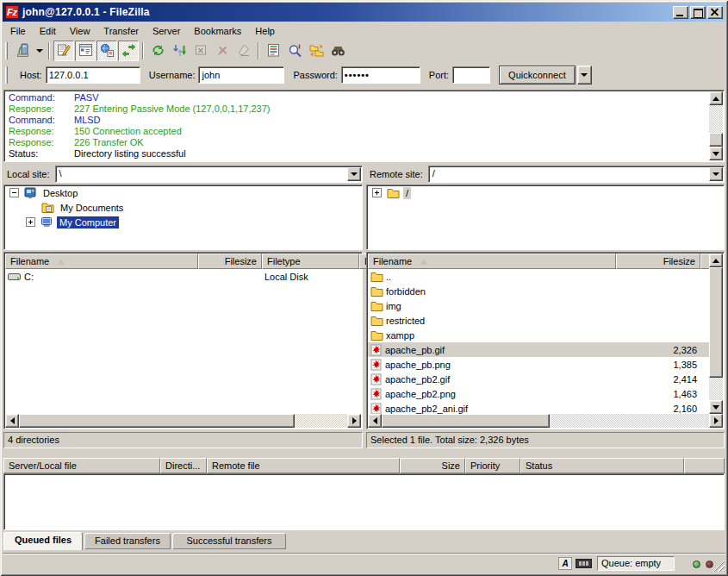 The width and height of the screenshot is (728, 576). What do you see at coordinates (121, 31) in the screenshot?
I see `menu-transfer: Transfer` at bounding box center [121, 31].